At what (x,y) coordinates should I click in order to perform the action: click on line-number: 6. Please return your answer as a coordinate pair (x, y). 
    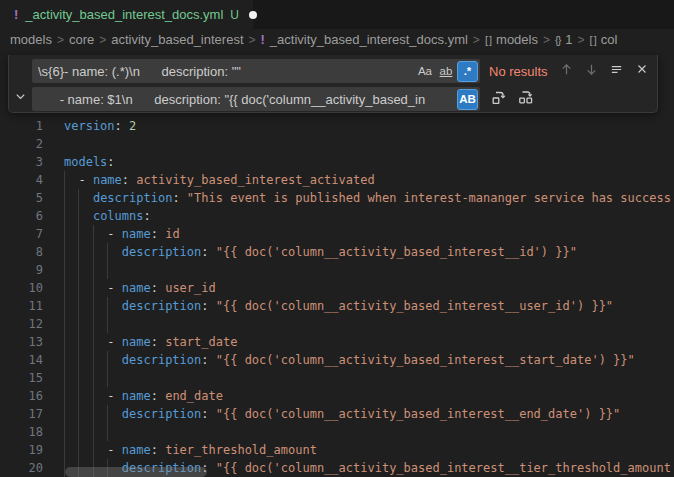
    Looking at the image, I should click on (22, 216).